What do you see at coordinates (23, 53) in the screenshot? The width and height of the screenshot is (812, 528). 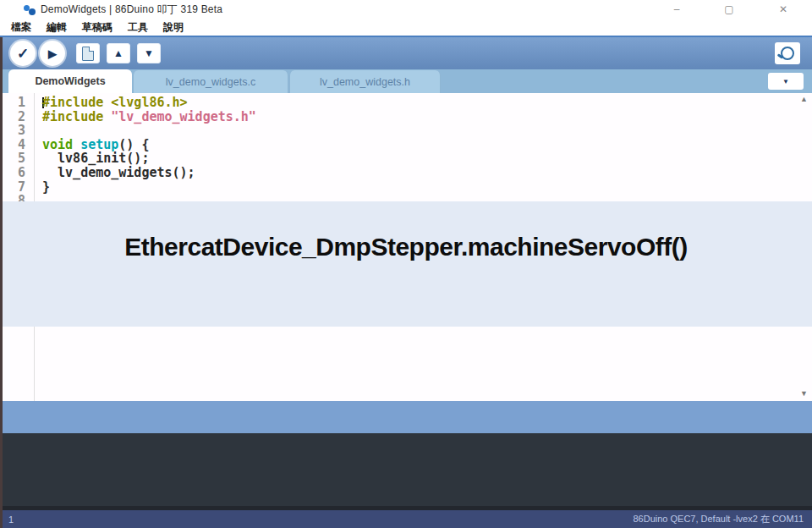 I see `verify-button: ✓` at bounding box center [23, 53].